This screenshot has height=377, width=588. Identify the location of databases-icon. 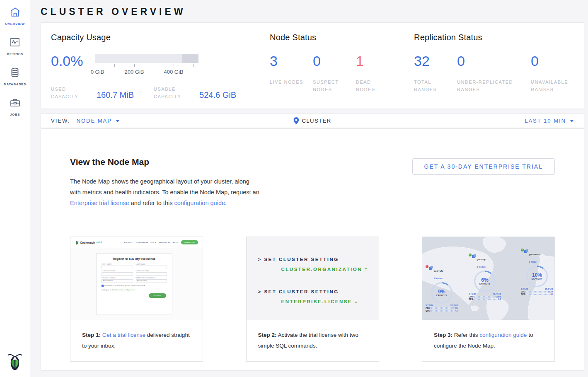
(15, 73).